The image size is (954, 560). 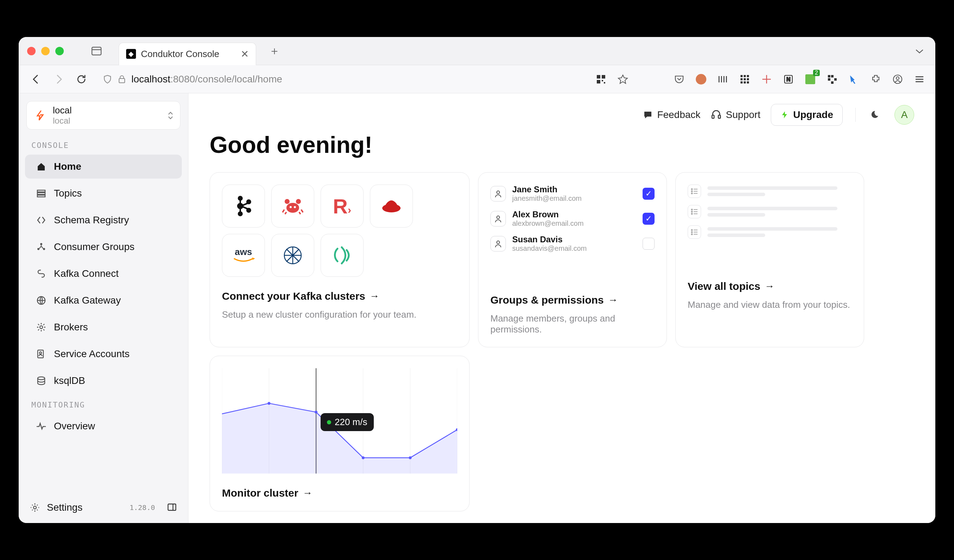 I want to click on chart-tooltip: 220 m/s, so click(x=347, y=422).